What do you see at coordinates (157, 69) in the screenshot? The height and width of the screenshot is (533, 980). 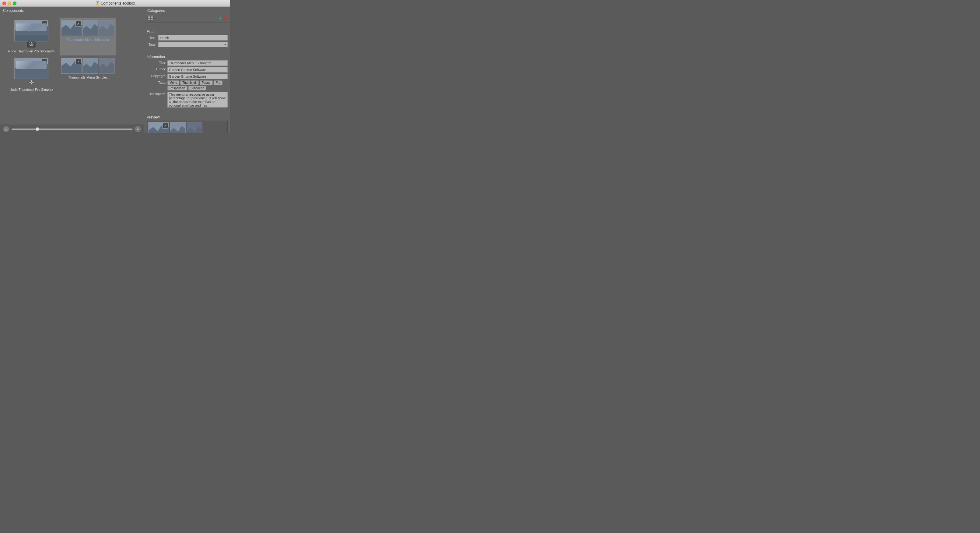 I see `info-author-label: Author:` at bounding box center [157, 69].